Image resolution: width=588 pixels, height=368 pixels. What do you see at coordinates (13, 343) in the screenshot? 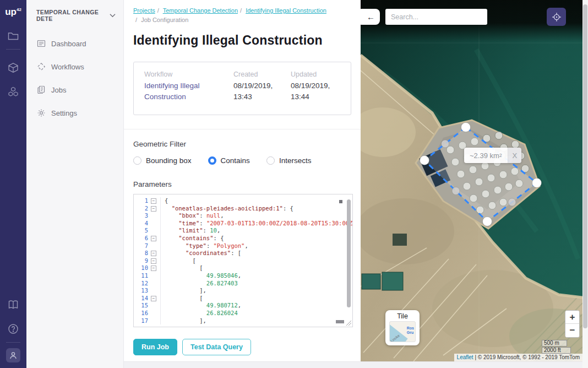
I see `rail-divider-bottom` at bounding box center [13, 343].